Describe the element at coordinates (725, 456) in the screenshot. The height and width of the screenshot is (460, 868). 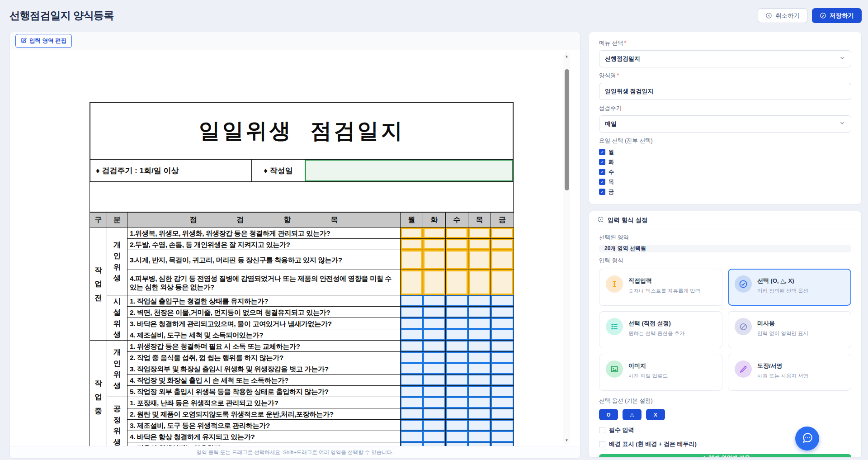
I see `apply-to-areas-button: 20개 영역에 적용` at that location.